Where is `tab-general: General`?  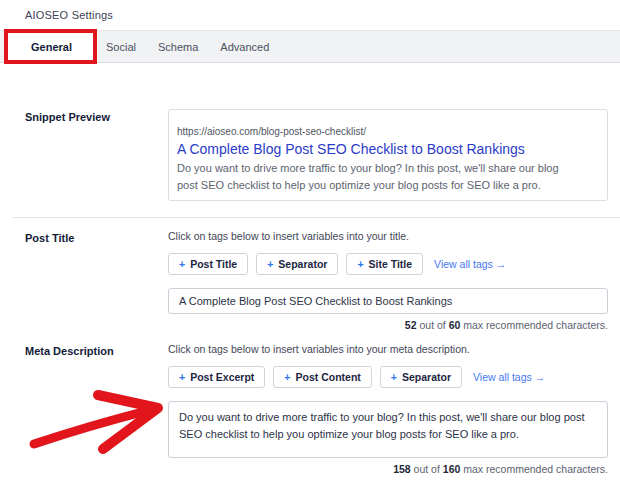 tab-general: General is located at coordinates (52, 46).